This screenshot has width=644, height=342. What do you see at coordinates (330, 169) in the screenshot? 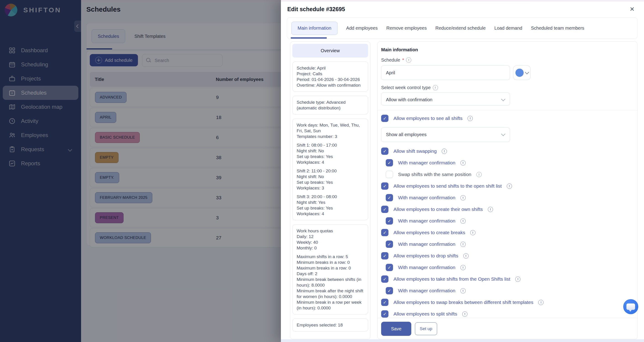
I see `overview-workdays-card: Work days: Mon, Tue, Wed, Thu, Fri, Sat,…` at bounding box center [330, 169].